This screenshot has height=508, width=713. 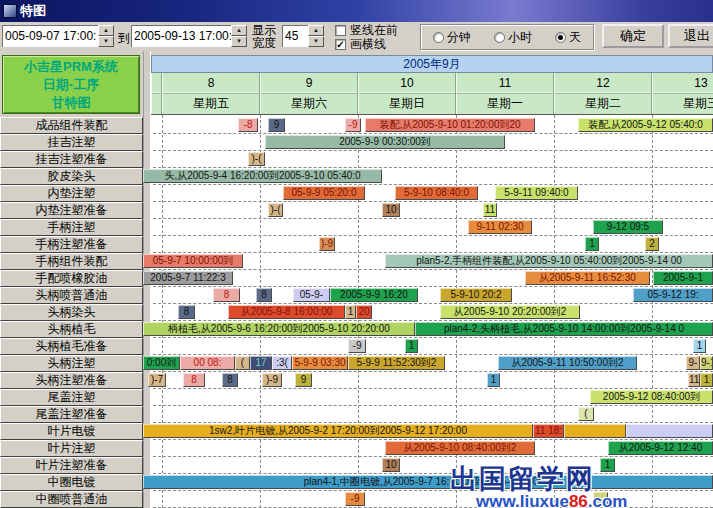 What do you see at coordinates (72, 194) in the screenshot?
I see `process-button-5: 内垫注塑` at bounding box center [72, 194].